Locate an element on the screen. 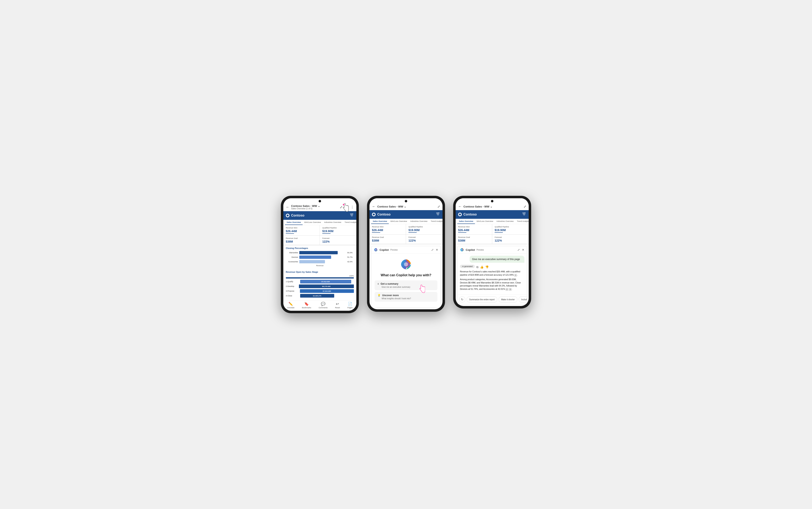  suggestion-icon-2: 💡 is located at coordinates (379, 296).